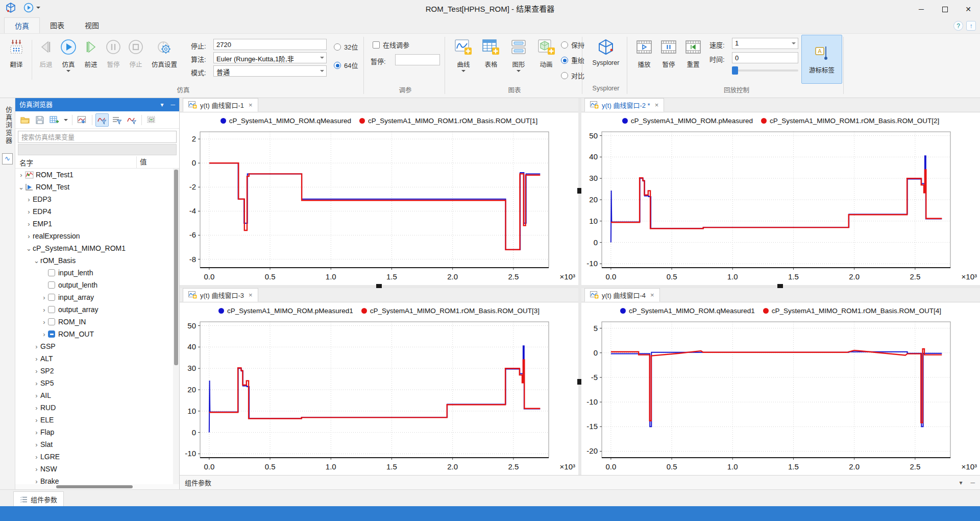  What do you see at coordinates (519, 71) in the screenshot?
I see `graph-dropdown-caret-icon` at bounding box center [519, 71].